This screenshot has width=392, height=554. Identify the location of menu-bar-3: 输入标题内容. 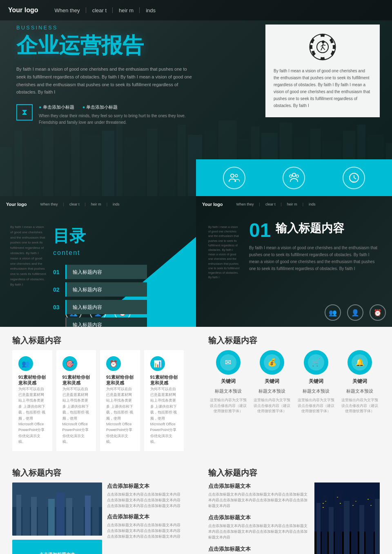
(106, 307).